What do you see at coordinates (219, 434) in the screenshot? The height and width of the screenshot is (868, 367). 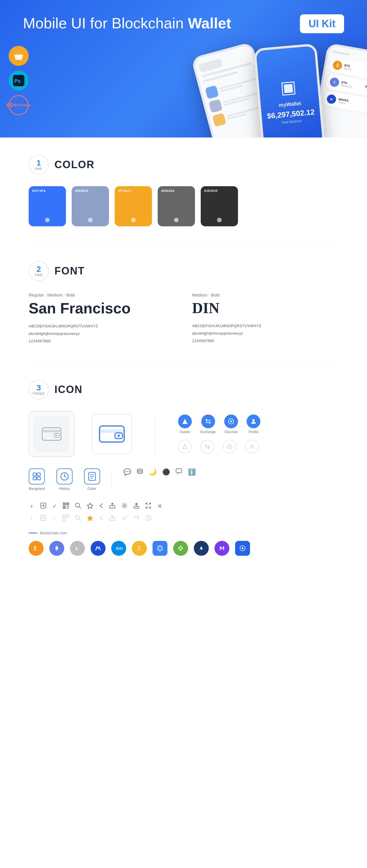 I see `nav-icons-col: Assets Exchange Discover` at bounding box center [219, 434].